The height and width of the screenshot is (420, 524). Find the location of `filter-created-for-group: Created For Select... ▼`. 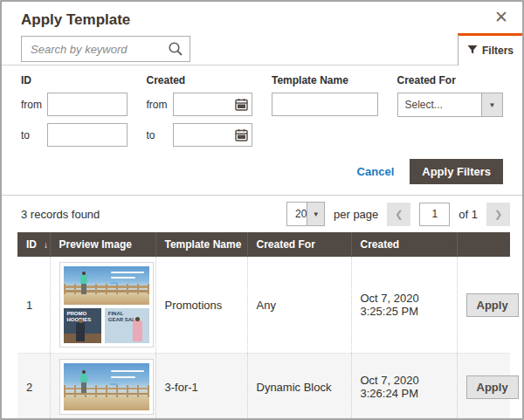

filter-created-for-group: Created For Select... ▼ is located at coordinates (451, 114).